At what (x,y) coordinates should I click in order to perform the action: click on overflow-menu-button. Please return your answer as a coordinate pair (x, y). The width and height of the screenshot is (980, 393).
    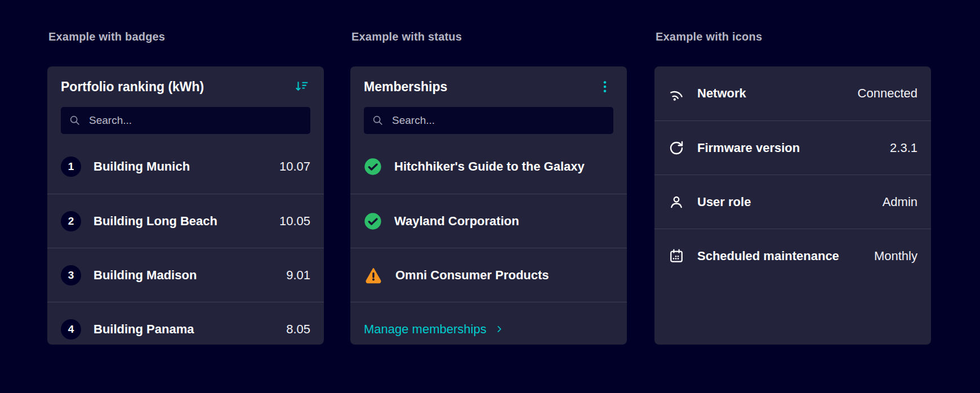
    Looking at the image, I should click on (605, 87).